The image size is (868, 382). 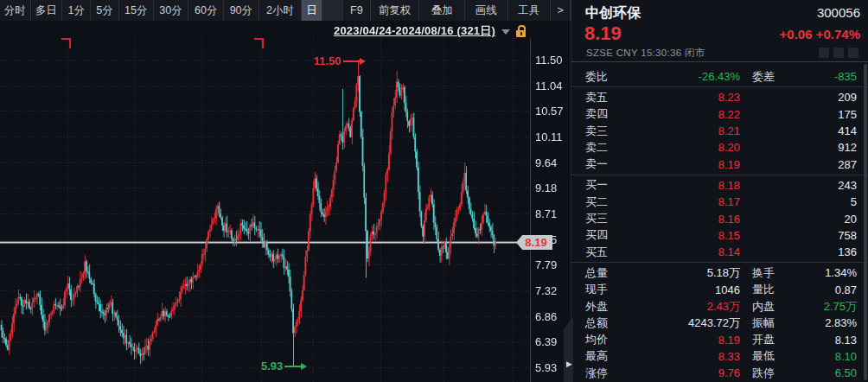 What do you see at coordinates (560, 10) in the screenshot?
I see `button-toolbar-more: >` at bounding box center [560, 10].